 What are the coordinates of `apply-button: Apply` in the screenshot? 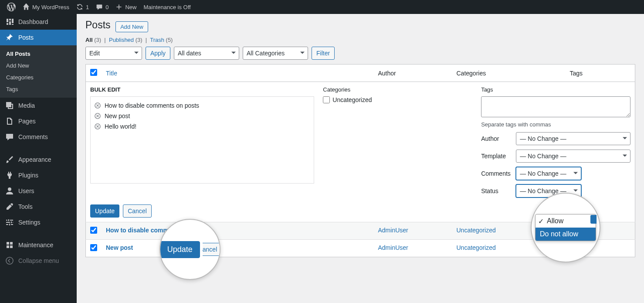 It's located at (158, 53).